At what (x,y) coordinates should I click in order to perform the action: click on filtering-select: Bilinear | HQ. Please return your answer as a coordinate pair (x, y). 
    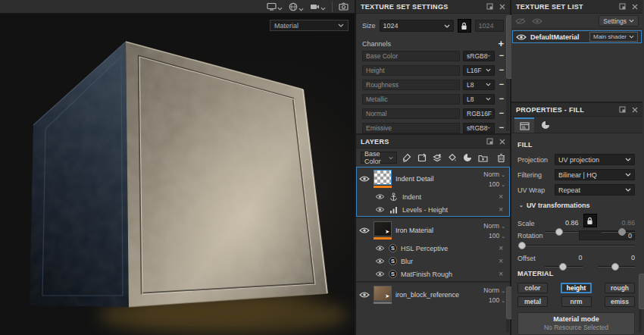
    Looking at the image, I should click on (595, 174).